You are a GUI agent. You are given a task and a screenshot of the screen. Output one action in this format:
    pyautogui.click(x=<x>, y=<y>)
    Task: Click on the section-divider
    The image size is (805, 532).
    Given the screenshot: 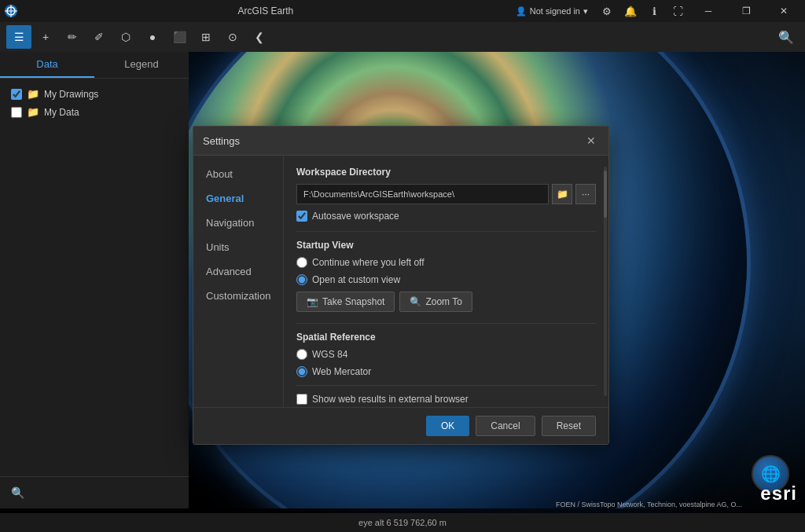 What is the action you would take?
    pyautogui.click(x=447, y=231)
    